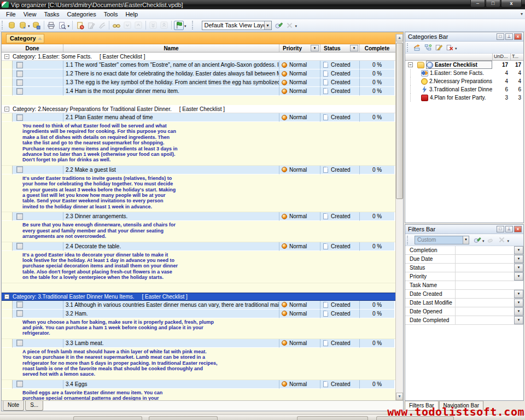  I want to click on task-row: 3.1 Although in various countries Easter…, so click(199, 305).